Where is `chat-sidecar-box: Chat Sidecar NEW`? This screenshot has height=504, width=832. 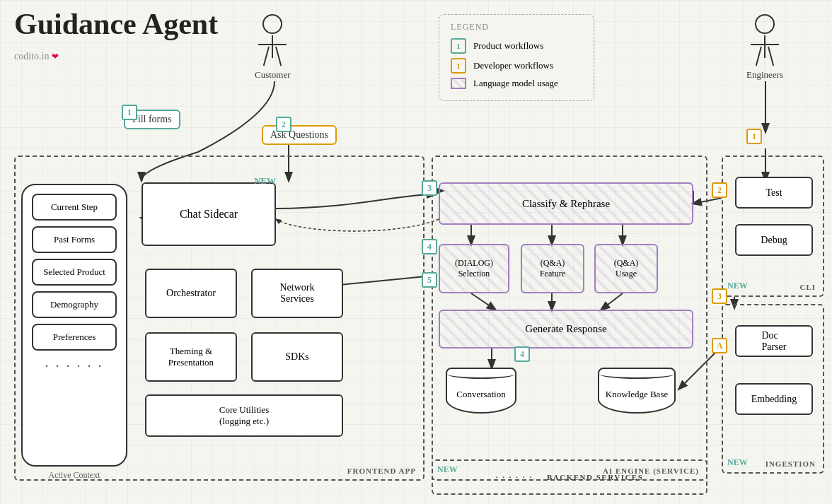
chat-sidecar-box: Chat Sidecar NEW is located at coordinates (209, 214).